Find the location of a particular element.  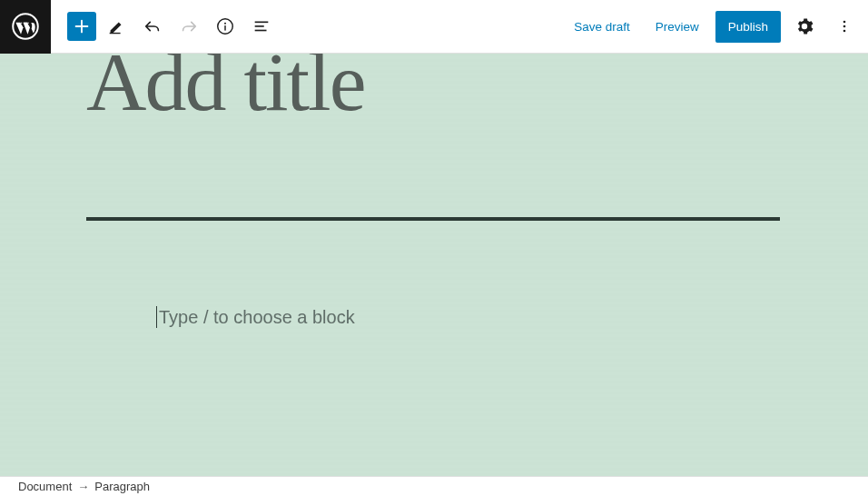

pencil-icon is located at coordinates (116, 26).